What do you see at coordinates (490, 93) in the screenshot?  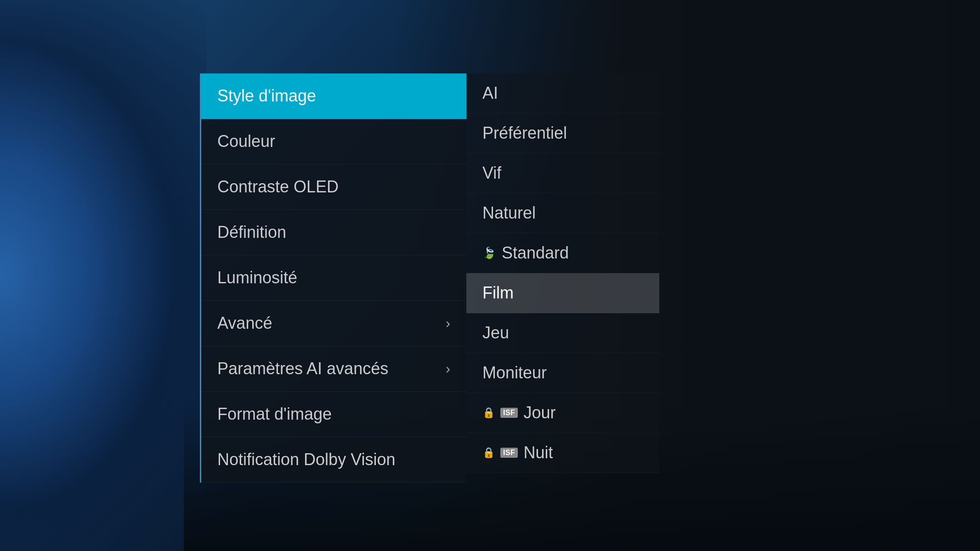 I see `option-label-ai: AI` at bounding box center [490, 93].